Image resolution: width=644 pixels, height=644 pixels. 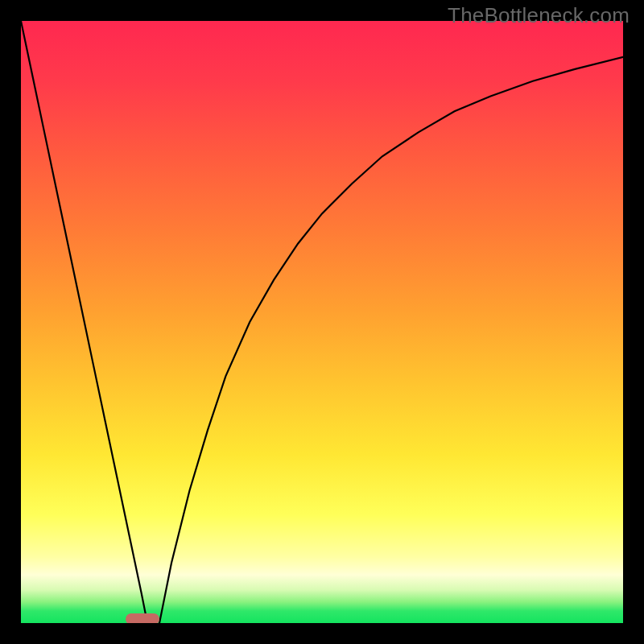 I want to click on watermark-text: TheBottleneck.com, so click(x=539, y=16).